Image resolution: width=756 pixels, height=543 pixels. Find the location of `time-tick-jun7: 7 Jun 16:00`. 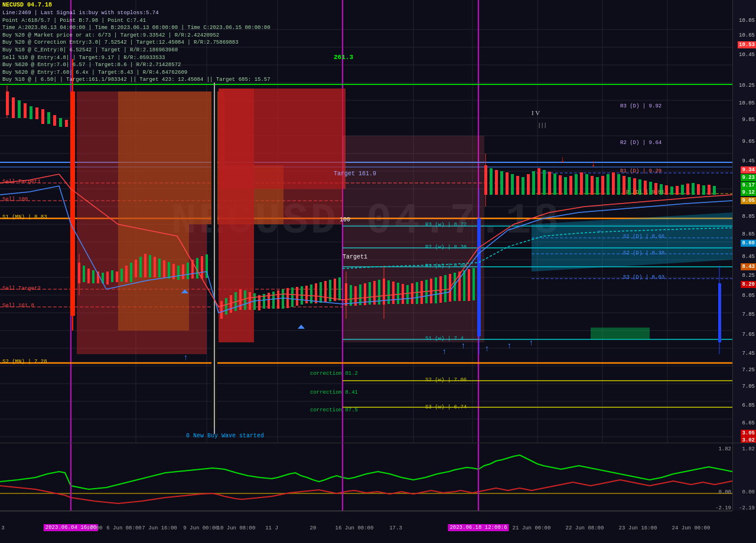

time-tick-jun7: 7 Jun 16:00 is located at coordinates (159, 528).